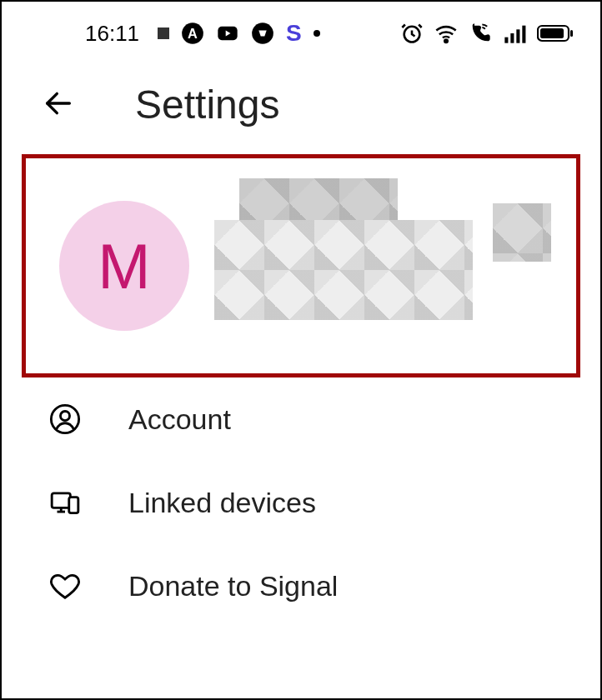  I want to click on menu-label-linked-devices: Linked devices, so click(222, 503).